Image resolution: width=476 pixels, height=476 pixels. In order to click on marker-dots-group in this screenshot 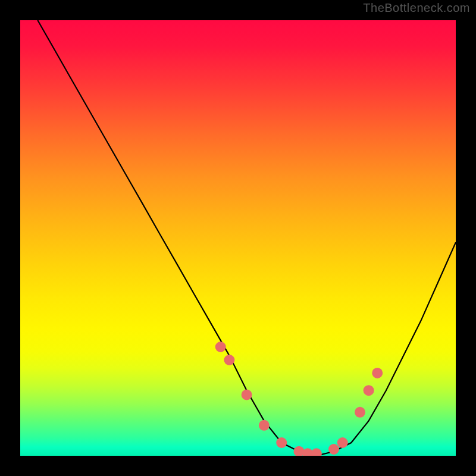, I will do `click(299, 399)`.